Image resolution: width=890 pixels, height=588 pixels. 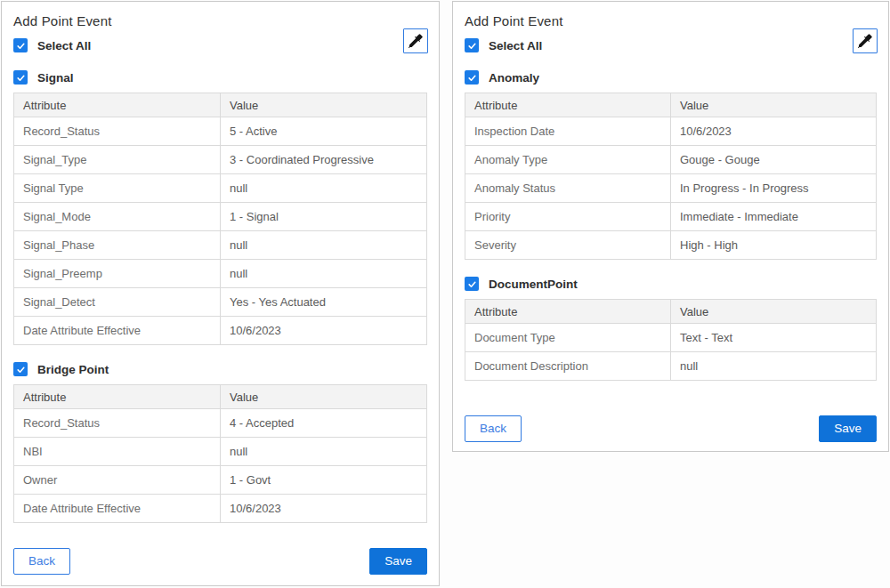 I want to click on table-row: NBI null, so click(x=221, y=452).